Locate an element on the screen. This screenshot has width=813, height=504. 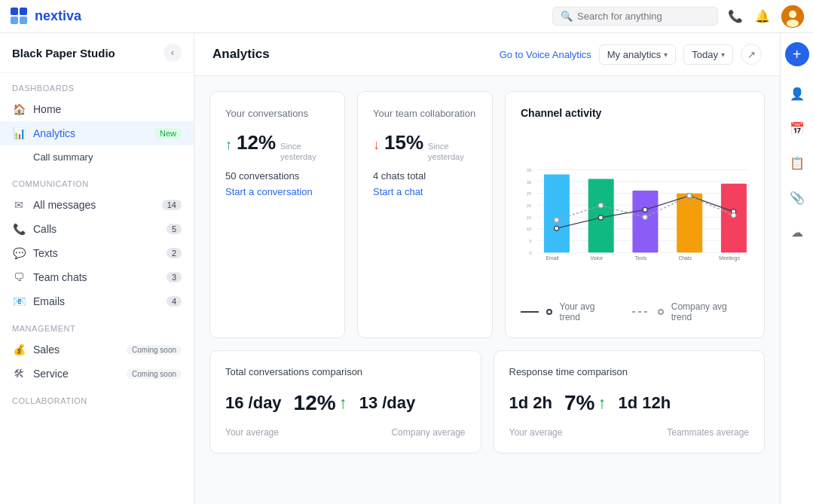
company-trend-label: Company avg trend is located at coordinates (710, 312).